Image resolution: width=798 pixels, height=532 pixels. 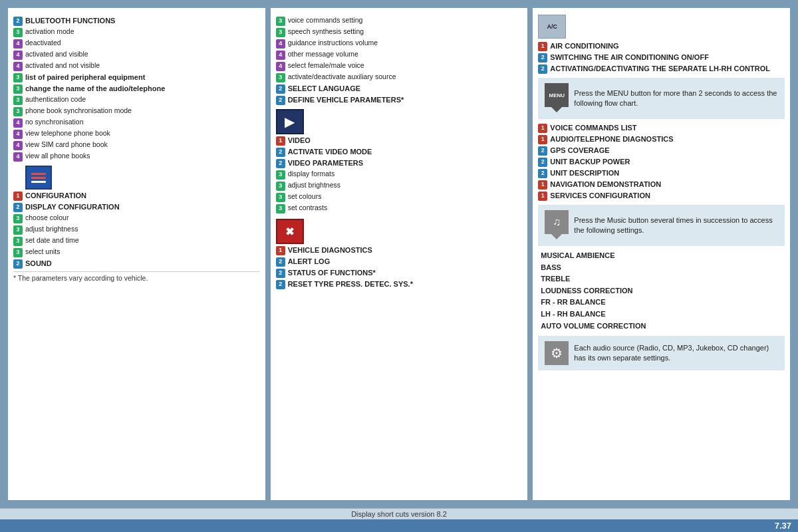 What do you see at coordinates (137, 196) in the screenshot?
I see `list-item: 1CONFIGURATION` at bounding box center [137, 196].